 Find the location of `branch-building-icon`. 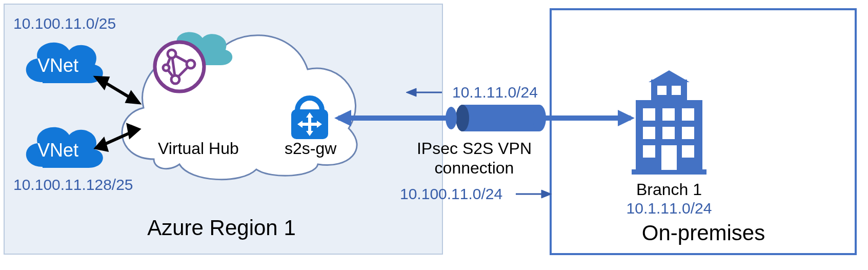

branch-building-icon is located at coordinates (669, 122).